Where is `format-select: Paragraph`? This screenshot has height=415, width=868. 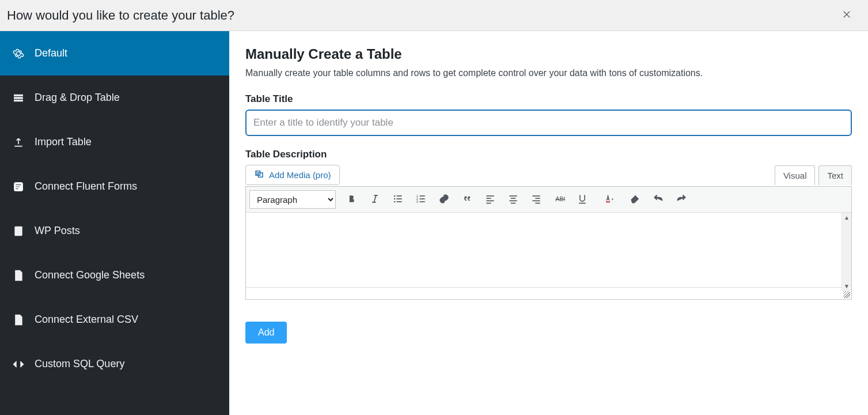 format-select: Paragraph is located at coordinates (293, 199).